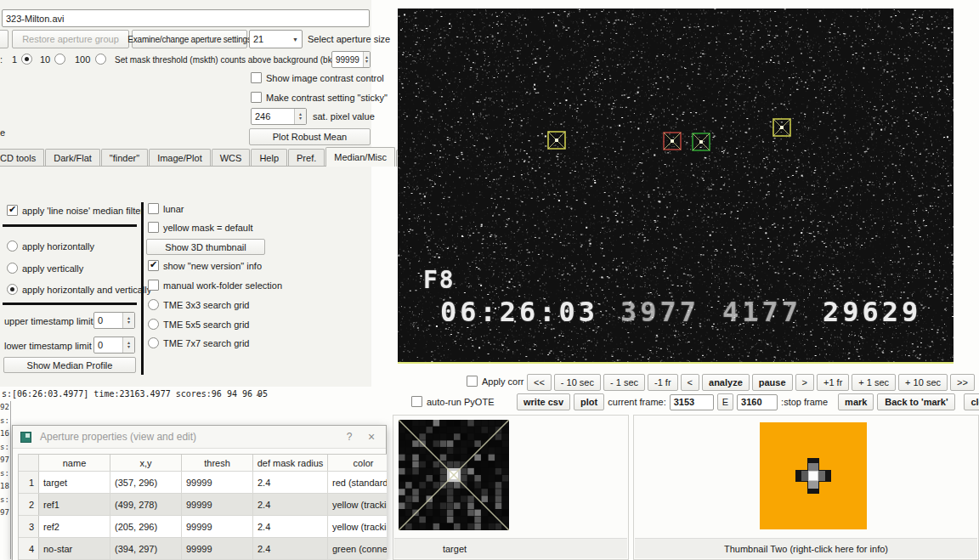 The image size is (979, 560). I want to click on apply-horizontally-radio, so click(12, 246).